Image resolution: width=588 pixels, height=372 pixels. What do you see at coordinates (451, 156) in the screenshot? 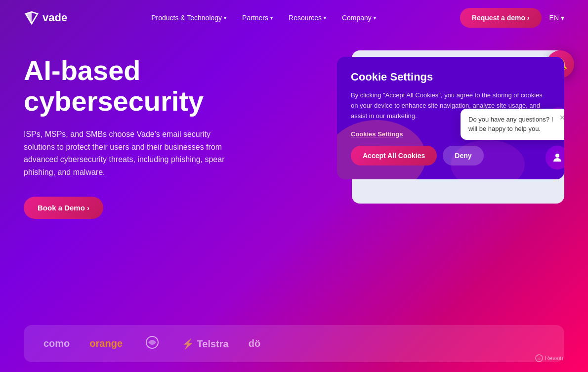
I see `cookie-buttons: Accept All Cookies Deny` at bounding box center [451, 156].